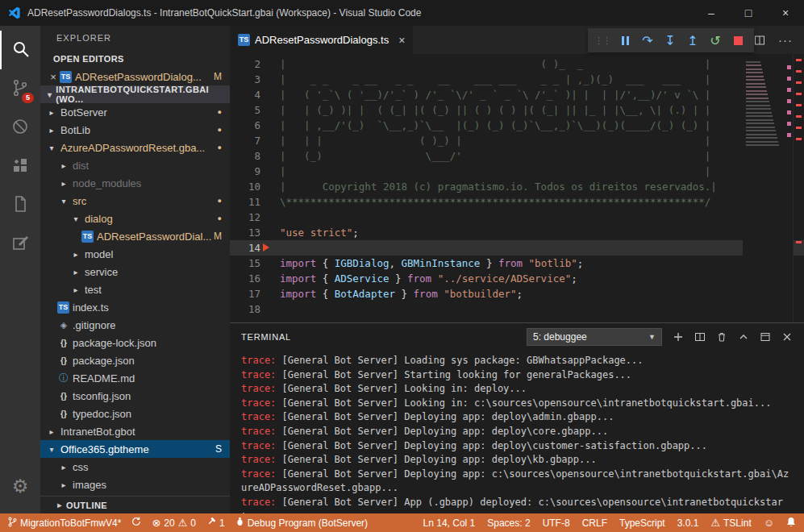 The height and width of the screenshot is (532, 804). I want to click on tree-item: ▸dist, so click(135, 165).